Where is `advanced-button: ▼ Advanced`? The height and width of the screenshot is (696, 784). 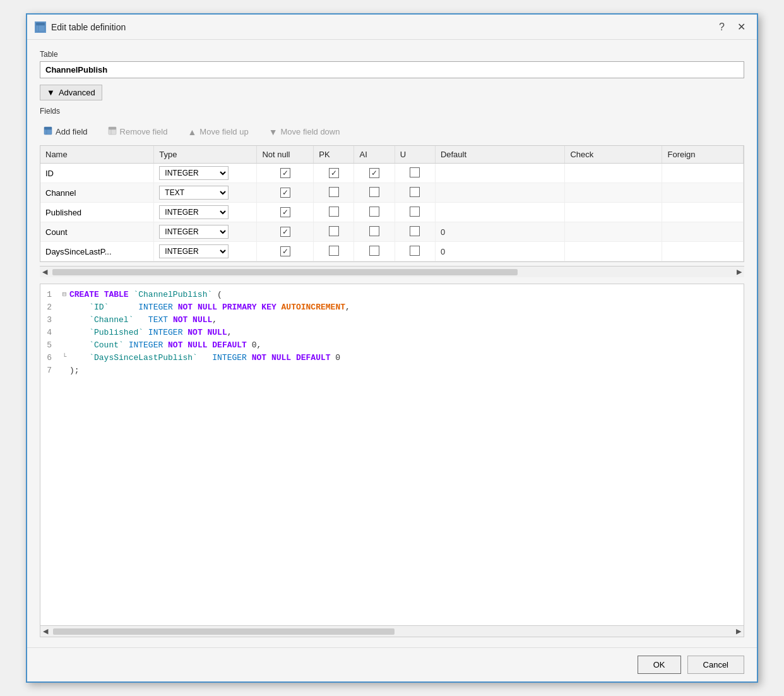 advanced-button: ▼ Advanced is located at coordinates (71, 92).